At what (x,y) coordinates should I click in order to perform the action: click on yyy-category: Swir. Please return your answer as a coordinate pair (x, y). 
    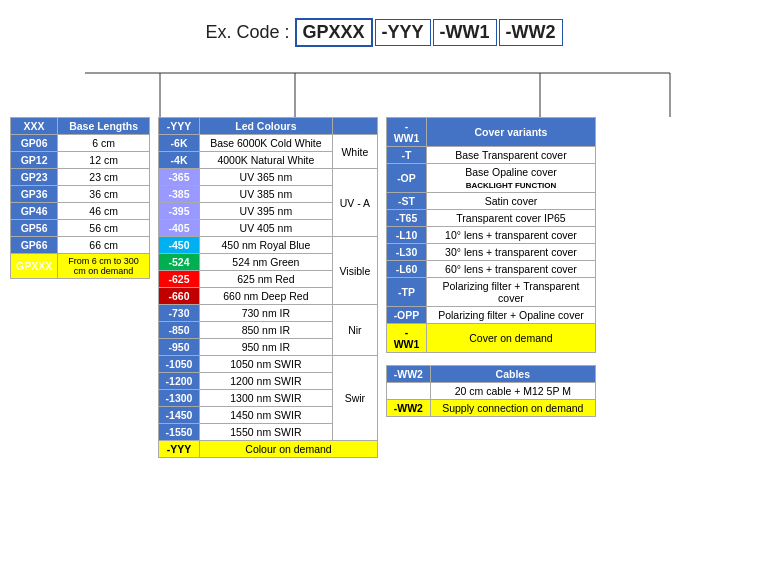
    Looking at the image, I should click on (354, 398).